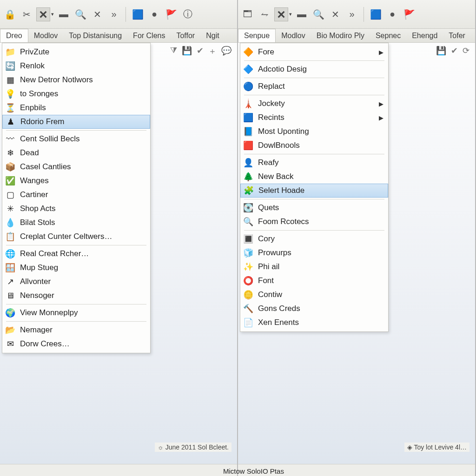 This screenshot has height=476, width=476. Describe the element at coordinates (76, 195) in the screenshot. I see `menu-item-cartiner: ▢Cartiner` at that location.